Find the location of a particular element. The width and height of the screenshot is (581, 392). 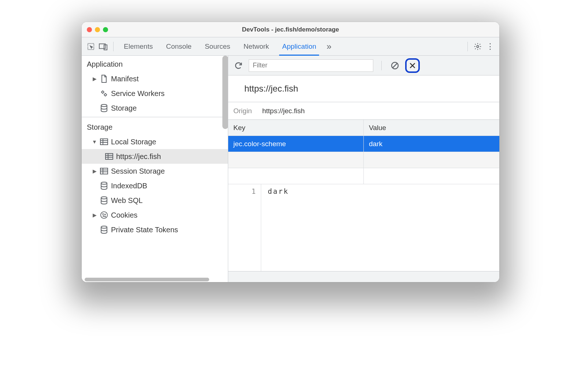

sidebar-item-label: https://jec.fish is located at coordinates (138, 157).